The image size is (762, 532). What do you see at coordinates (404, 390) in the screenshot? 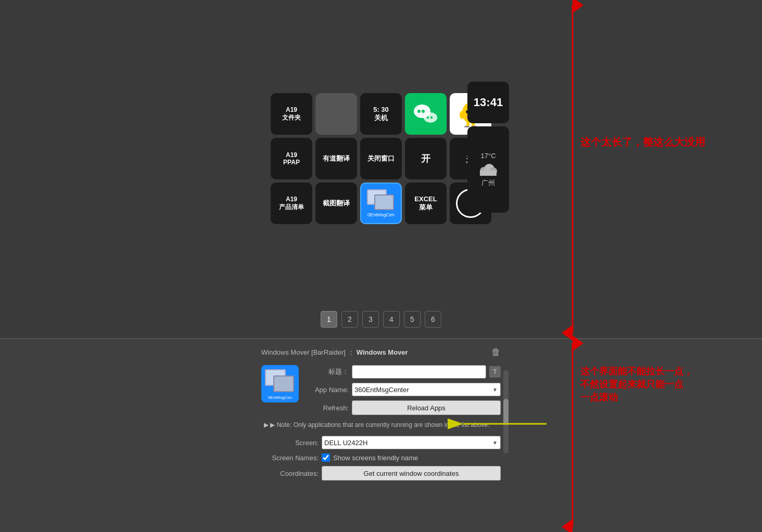
I see `settings-fields: 标题： T App Name: 360EntMsgCenter ▼` at bounding box center [404, 390].